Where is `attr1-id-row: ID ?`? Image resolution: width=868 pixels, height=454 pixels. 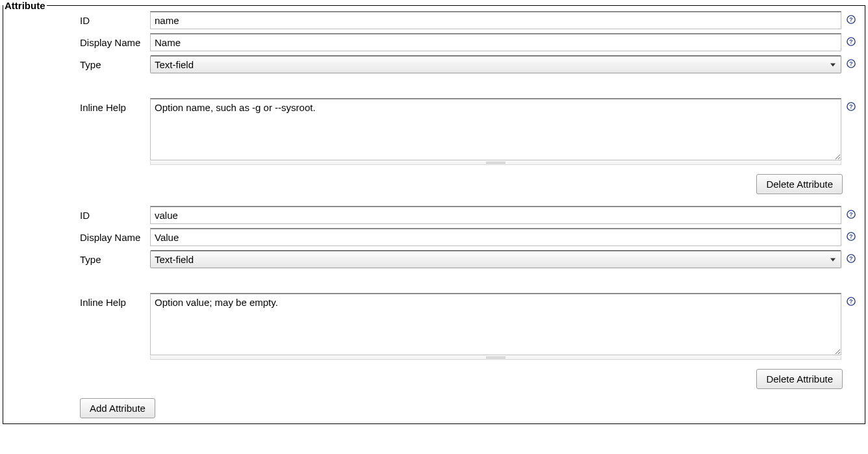
attr1-id-row: ID ? is located at coordinates (468, 215).